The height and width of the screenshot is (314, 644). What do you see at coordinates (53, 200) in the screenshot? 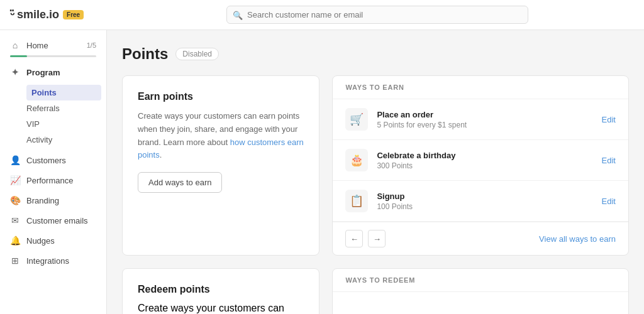
I see `sidebar-item-branding: 🎨 Branding` at bounding box center [53, 200].